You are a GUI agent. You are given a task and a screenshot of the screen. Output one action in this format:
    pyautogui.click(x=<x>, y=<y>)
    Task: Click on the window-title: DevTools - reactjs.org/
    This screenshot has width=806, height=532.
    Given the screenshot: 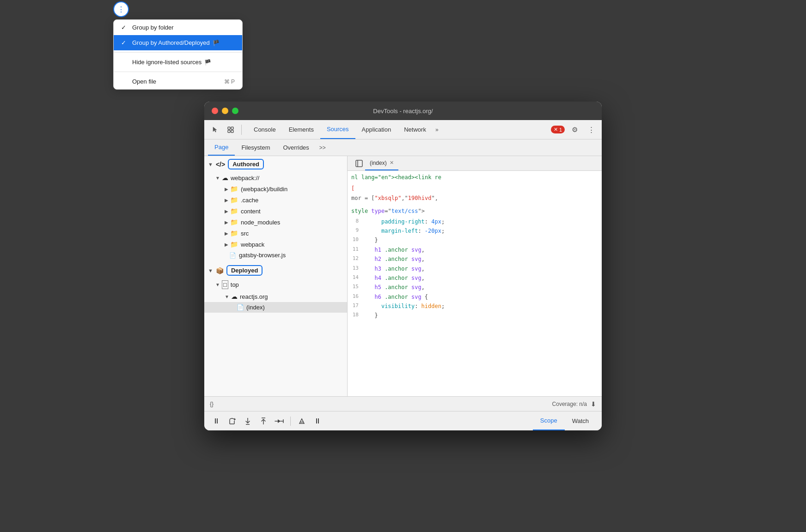 What is the action you would take?
    pyautogui.click(x=403, y=111)
    